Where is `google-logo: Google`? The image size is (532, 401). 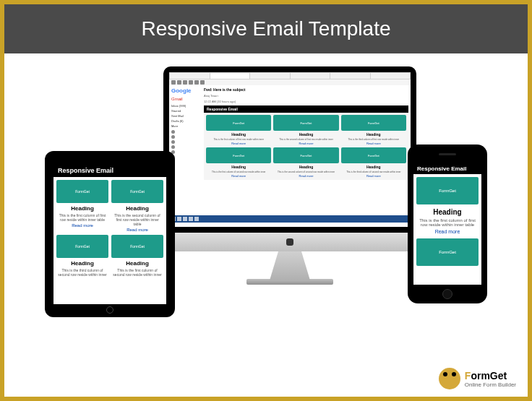
google-logo: Google is located at coordinates (185, 91).